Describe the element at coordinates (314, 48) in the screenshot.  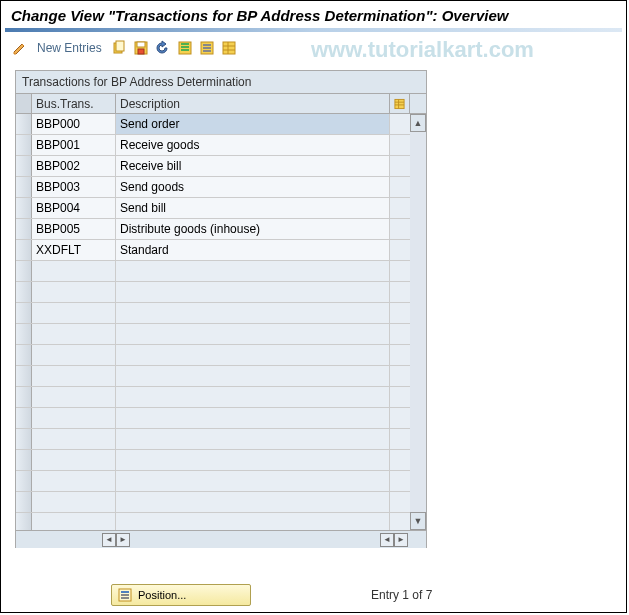
I see `toolbar: New Entries` at that location.